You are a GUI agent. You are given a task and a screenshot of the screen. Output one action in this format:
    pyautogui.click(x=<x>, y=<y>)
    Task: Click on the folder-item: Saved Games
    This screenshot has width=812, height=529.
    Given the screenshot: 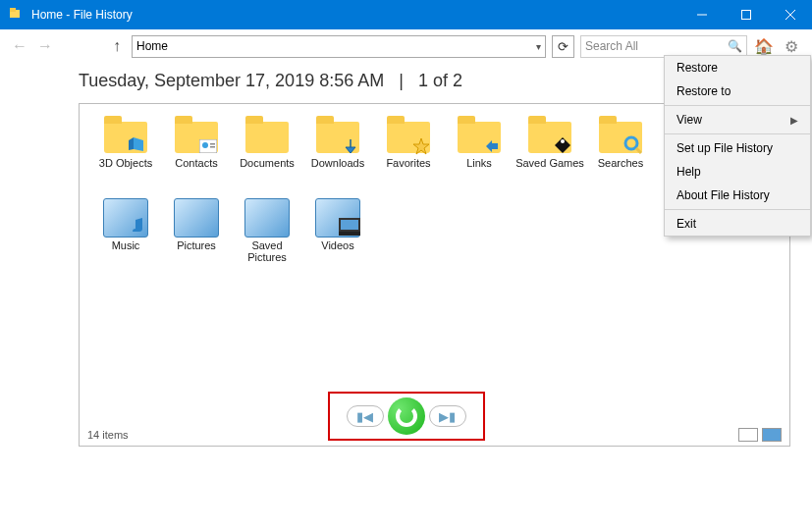 What is the action you would take?
    pyautogui.click(x=550, y=156)
    